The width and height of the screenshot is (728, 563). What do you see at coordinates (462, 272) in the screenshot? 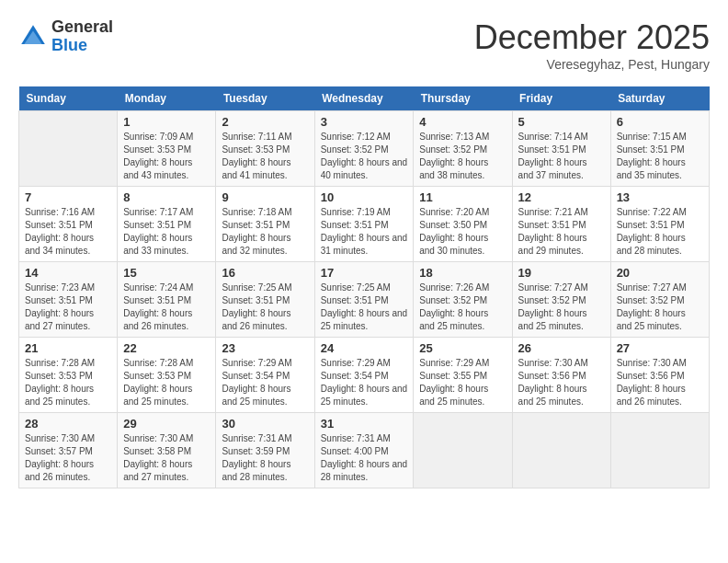
I see `day-number: 18` at bounding box center [462, 272].